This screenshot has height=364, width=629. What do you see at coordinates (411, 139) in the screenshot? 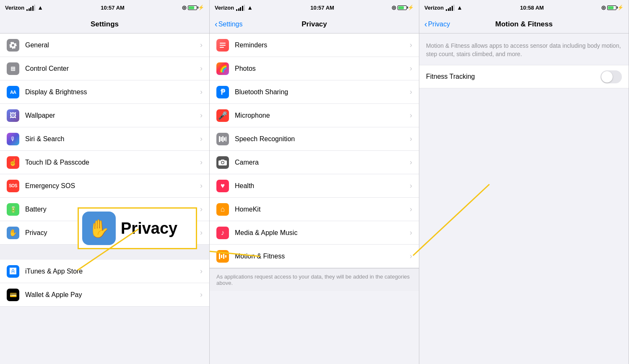
I see `speech-chevron: ›` at bounding box center [411, 139].